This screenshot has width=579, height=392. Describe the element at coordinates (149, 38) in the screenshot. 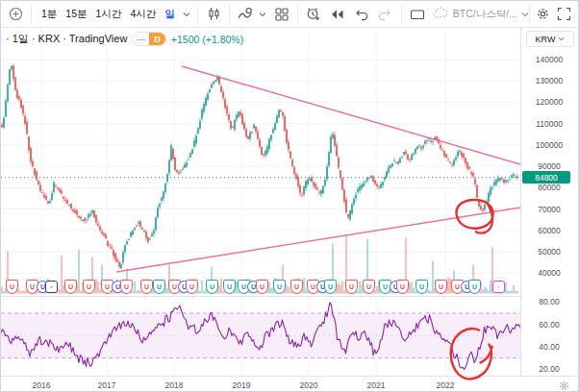

I see `data-mode-chips: — D` at that location.